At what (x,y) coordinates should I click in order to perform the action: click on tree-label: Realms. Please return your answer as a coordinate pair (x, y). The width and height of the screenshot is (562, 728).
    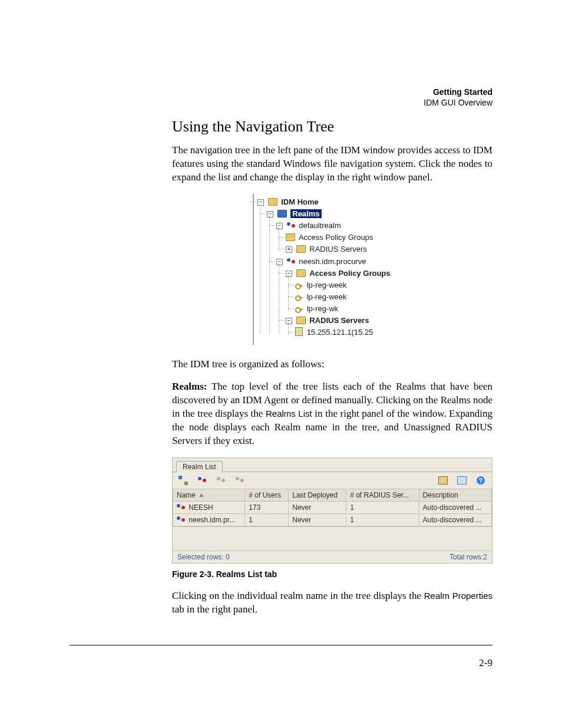
    Looking at the image, I should click on (306, 213).